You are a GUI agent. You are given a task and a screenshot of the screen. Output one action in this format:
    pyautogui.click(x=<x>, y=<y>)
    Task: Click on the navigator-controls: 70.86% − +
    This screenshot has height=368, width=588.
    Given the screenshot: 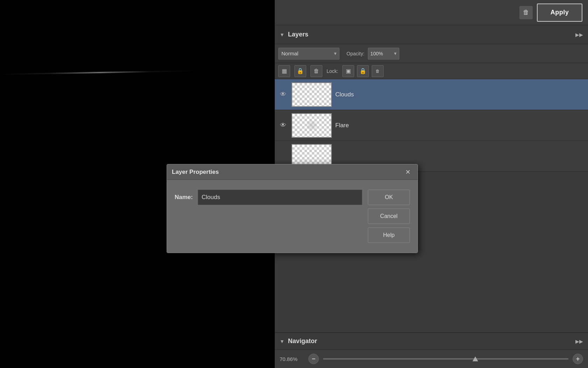 What is the action you would take?
    pyautogui.click(x=431, y=359)
    